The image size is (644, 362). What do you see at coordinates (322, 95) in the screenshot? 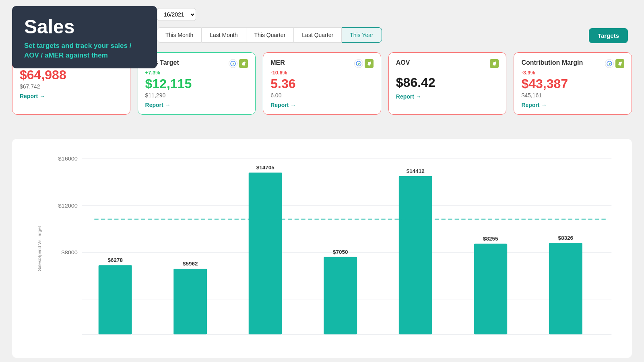
I see `card-sub-value-3: 6.00` at bounding box center [322, 95].